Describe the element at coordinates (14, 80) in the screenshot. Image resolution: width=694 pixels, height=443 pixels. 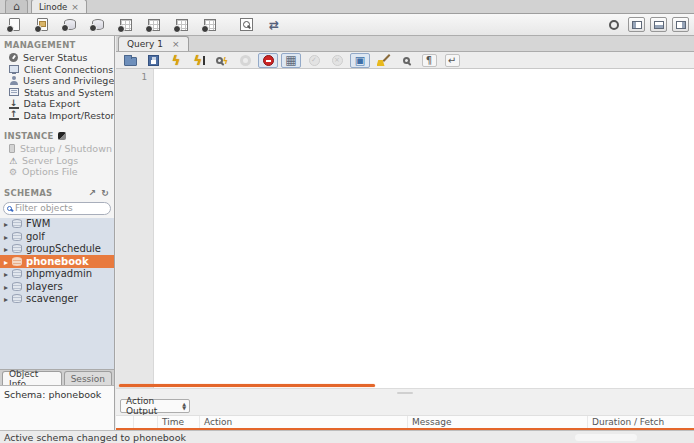
I see `users-privileges-icon` at that location.